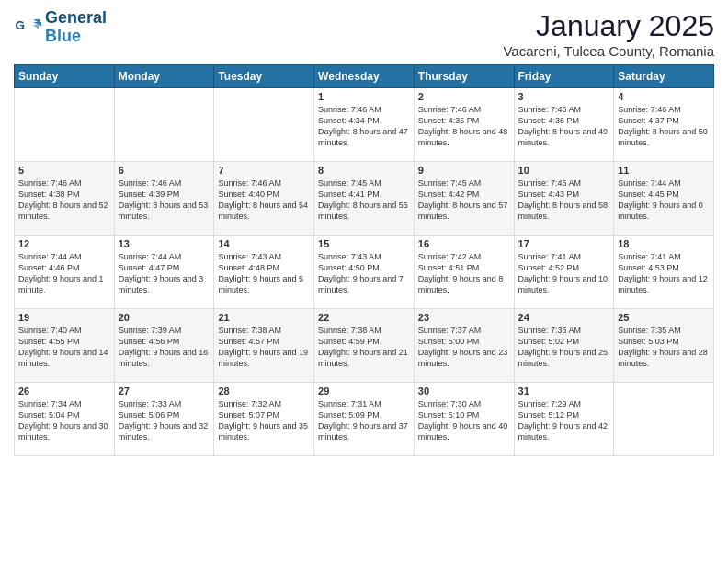 The image size is (728, 563). I want to click on cell-sun-info: Sunrise: 7:44 AM Sunset: 4:45 PM Dayligh…, so click(664, 201).